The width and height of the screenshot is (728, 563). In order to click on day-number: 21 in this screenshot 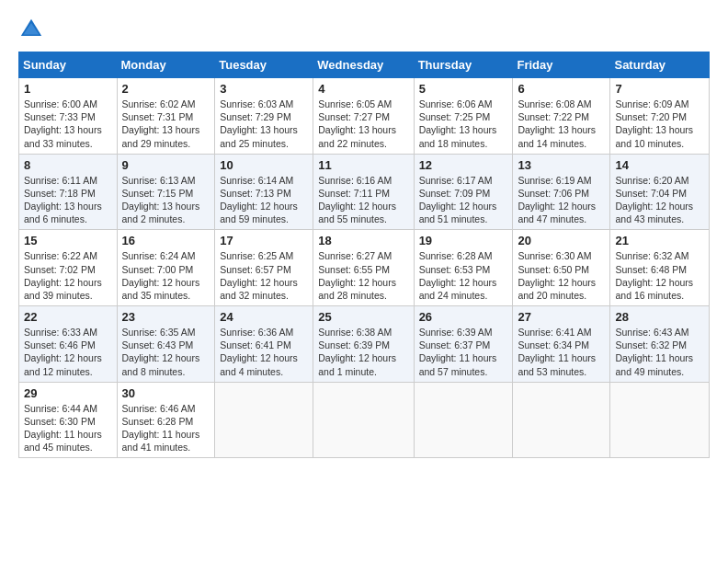, I will do `click(660, 241)`.